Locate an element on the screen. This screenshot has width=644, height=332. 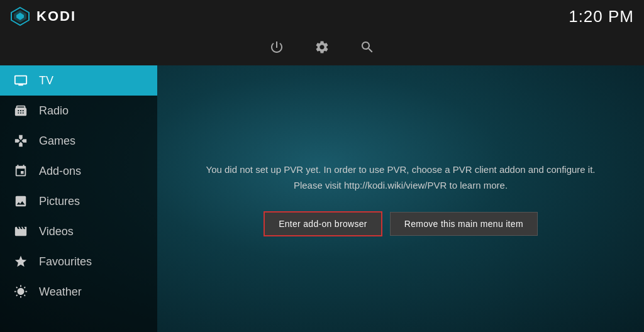
sidebar-item-radio-label: Radio is located at coordinates (54, 111).